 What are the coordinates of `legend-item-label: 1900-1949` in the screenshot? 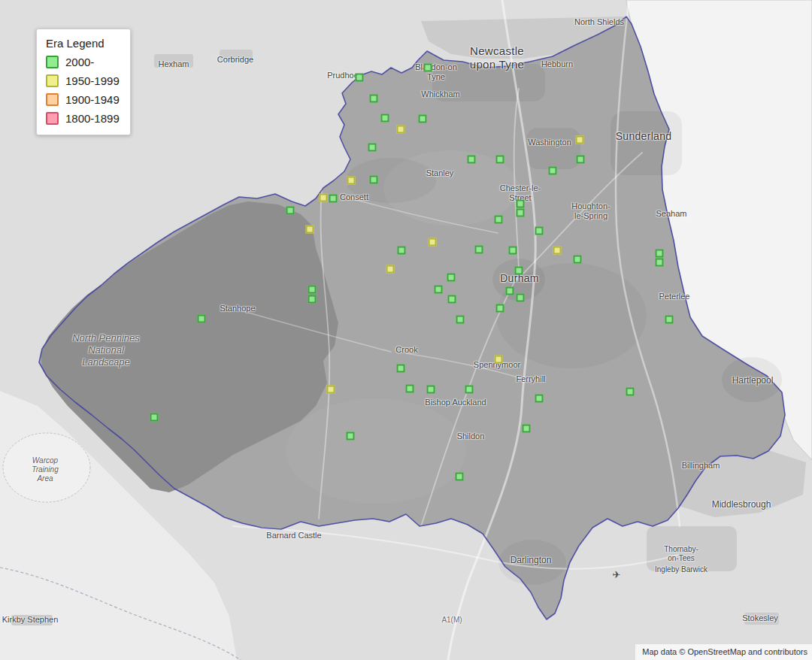 It's located at (92, 99).